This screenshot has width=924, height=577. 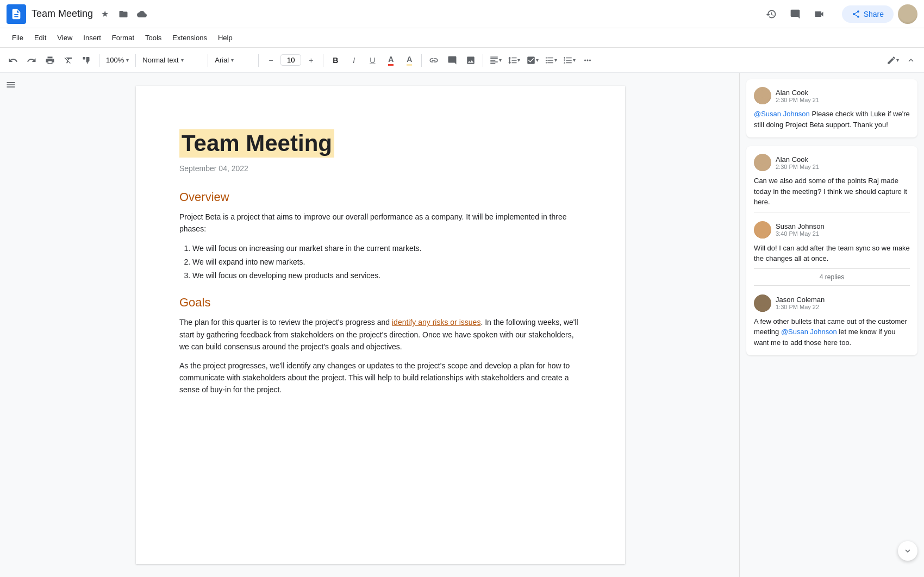 I want to click on edit-mode-button: ▾, so click(x=892, y=60).